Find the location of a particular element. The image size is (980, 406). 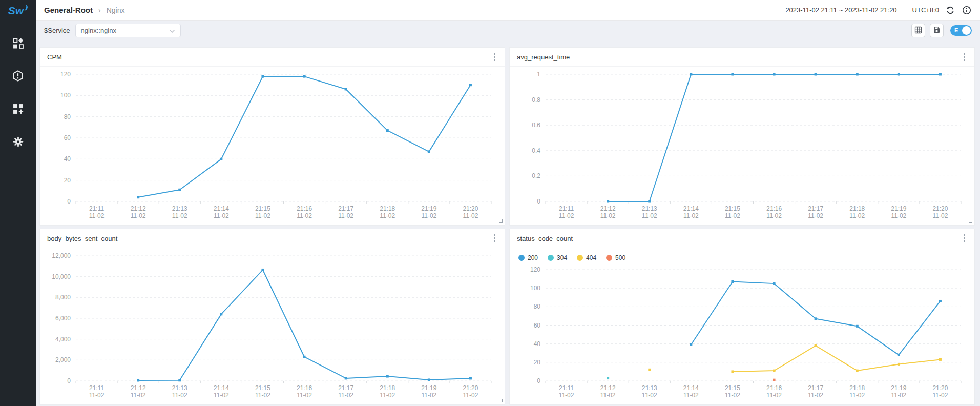

sidebar-nav is located at coordinates (18, 85).